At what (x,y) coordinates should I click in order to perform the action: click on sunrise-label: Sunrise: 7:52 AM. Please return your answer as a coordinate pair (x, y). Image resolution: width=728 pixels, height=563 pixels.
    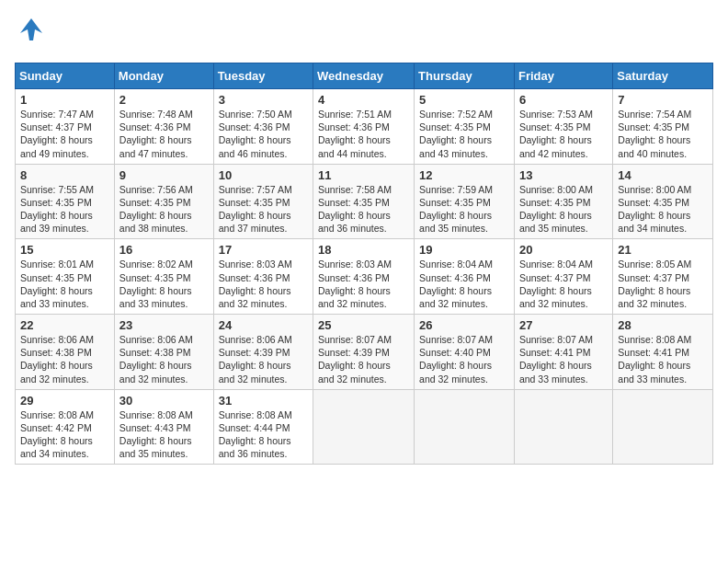
    Looking at the image, I should click on (456, 114).